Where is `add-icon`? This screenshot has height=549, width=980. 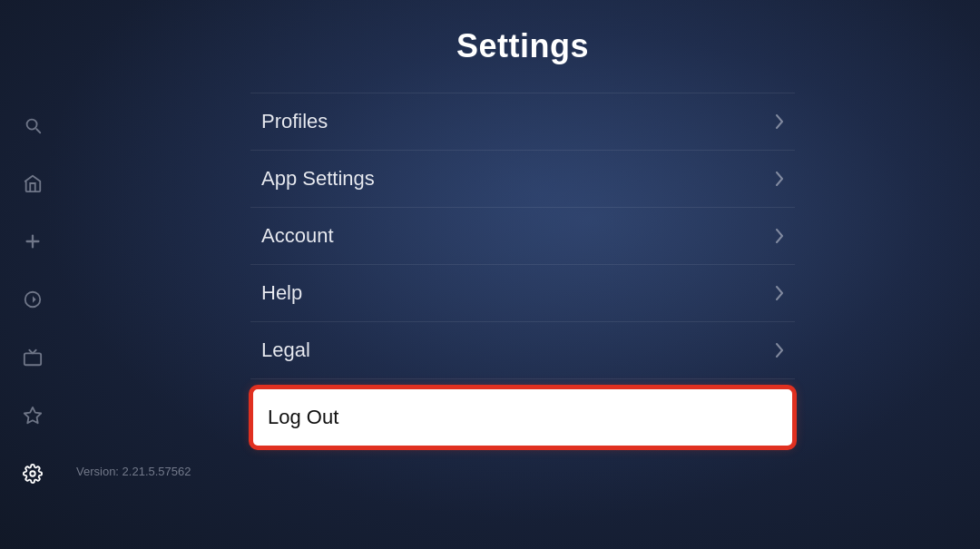 add-icon is located at coordinates (33, 241).